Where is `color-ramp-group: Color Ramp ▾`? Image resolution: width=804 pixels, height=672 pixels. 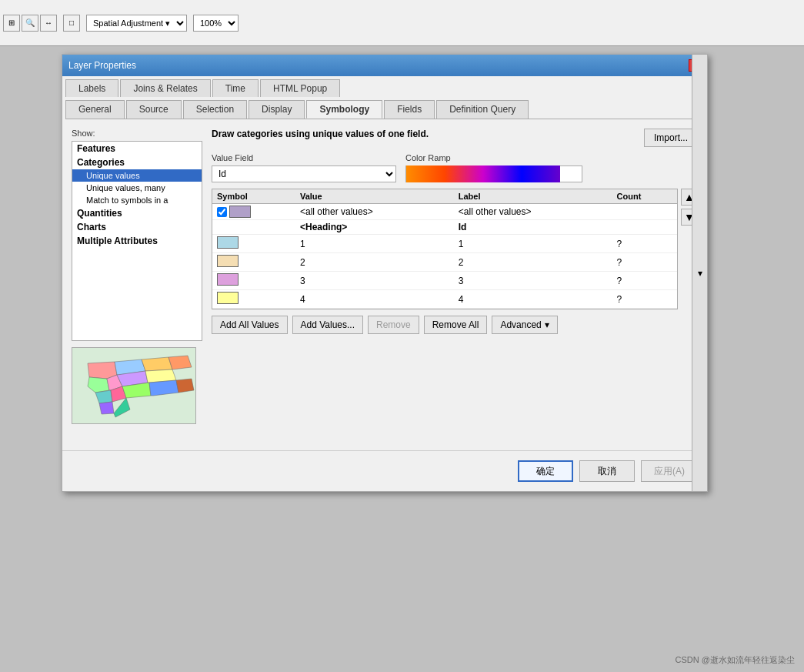
color-ramp-group: Color Ramp ▾ is located at coordinates (494, 168).